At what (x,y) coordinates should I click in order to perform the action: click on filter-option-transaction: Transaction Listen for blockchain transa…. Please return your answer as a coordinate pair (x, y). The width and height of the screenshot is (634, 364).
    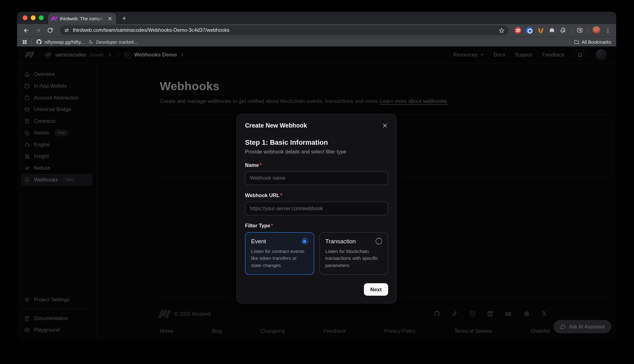
    Looking at the image, I should click on (354, 254).